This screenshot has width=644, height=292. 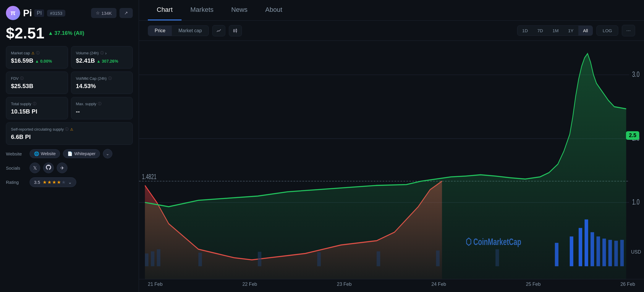 I want to click on svg-text: 1.0, so click(x=636, y=202).